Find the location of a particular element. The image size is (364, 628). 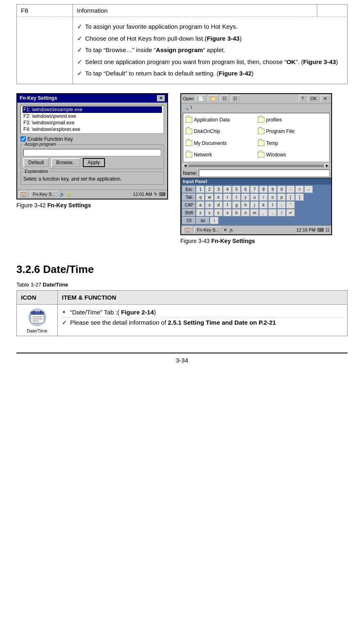

key-comma: , is located at coordinates (264, 213).